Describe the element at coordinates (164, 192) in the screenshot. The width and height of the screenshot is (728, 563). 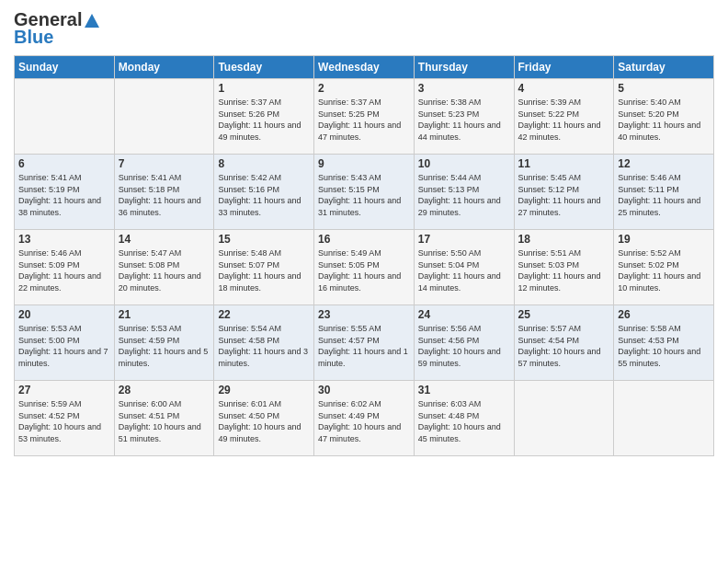
I see `calendar-cell: 7Sunrise: 5:41 AM Sunset: 5:18 PM Daylig…` at that location.